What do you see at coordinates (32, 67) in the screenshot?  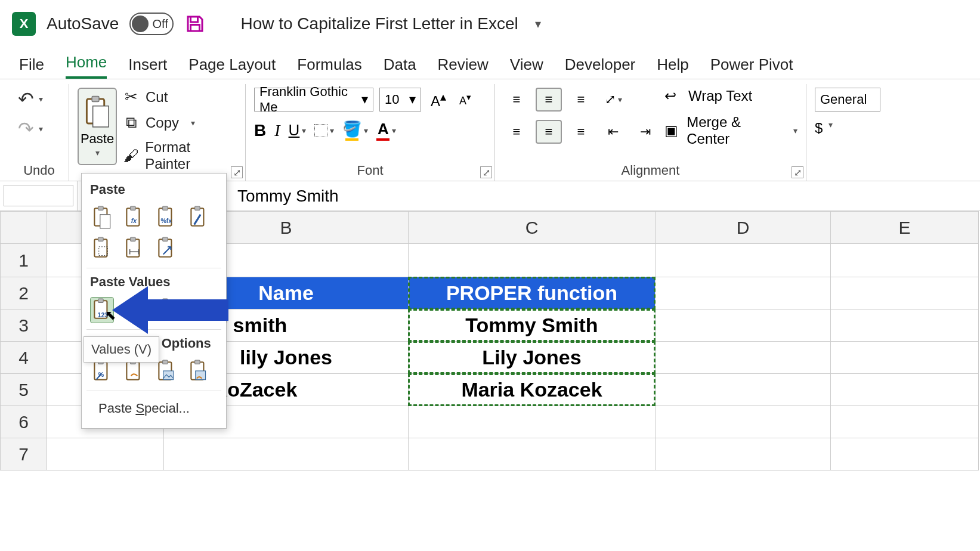 I see `tab-file: File` at bounding box center [32, 67].